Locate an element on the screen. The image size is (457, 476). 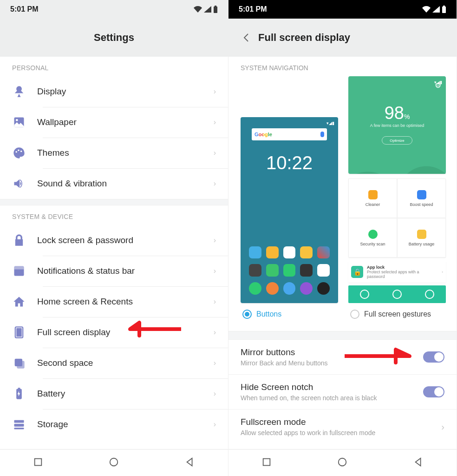
item-notifications: Notifications & status bar › is located at coordinates (114, 271).